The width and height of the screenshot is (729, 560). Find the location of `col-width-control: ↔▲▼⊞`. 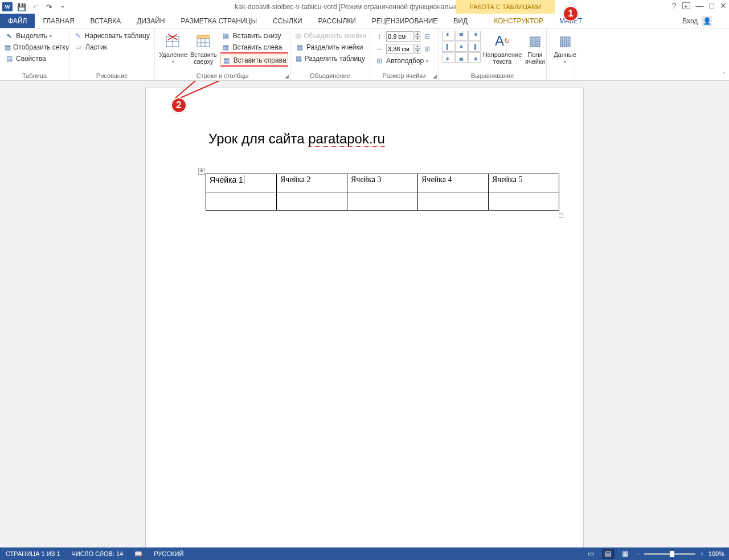

col-width-control: ↔▲▼⊞ is located at coordinates (404, 49).